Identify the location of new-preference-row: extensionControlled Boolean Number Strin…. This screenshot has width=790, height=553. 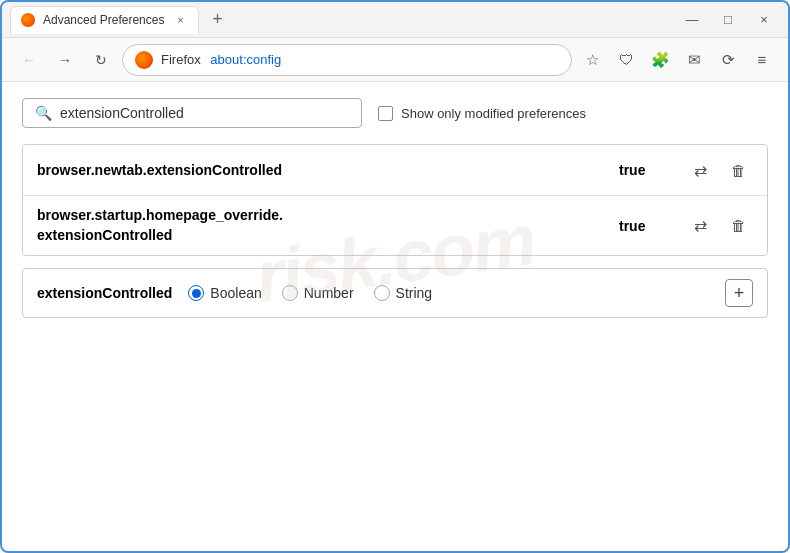
(395, 293).